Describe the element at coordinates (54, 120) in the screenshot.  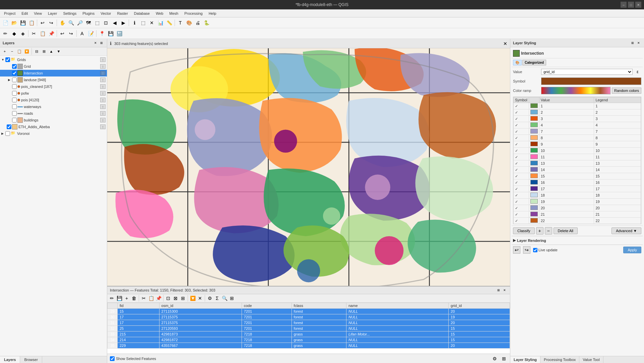
I see `layer-item-buildings: ▶ buildings ⋮` at that location.